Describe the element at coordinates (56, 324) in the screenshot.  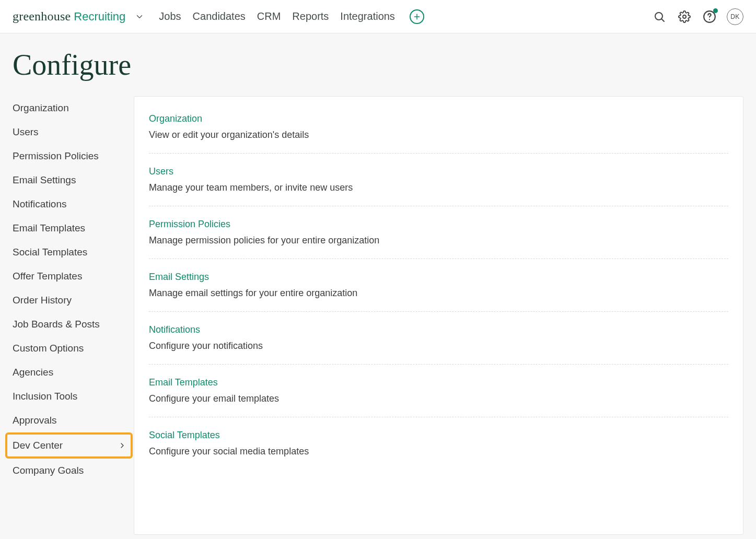
I see `sidebar-item-label: Job Boards & Posts` at that location.